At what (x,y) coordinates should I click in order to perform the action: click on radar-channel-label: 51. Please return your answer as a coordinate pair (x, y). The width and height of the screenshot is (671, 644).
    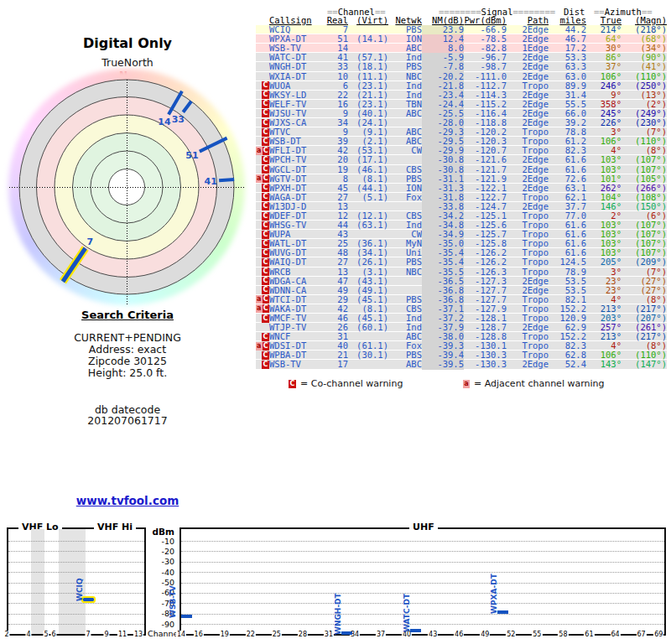
    Looking at the image, I should click on (191, 156).